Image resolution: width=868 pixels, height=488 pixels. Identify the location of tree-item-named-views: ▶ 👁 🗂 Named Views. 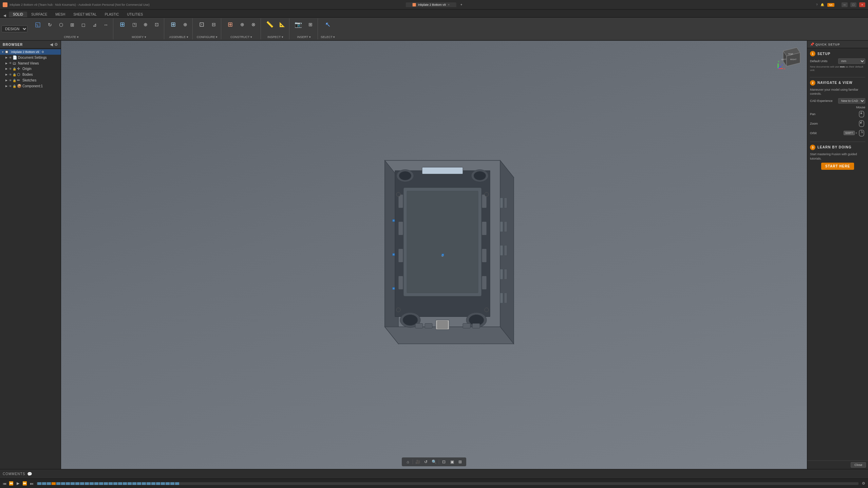
(31, 63).